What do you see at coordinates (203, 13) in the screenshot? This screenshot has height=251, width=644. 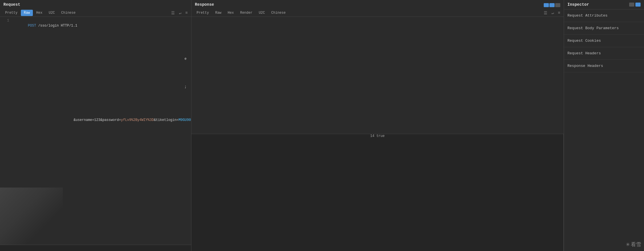 I see `tab-pretty-response: Pretty` at bounding box center [203, 13].